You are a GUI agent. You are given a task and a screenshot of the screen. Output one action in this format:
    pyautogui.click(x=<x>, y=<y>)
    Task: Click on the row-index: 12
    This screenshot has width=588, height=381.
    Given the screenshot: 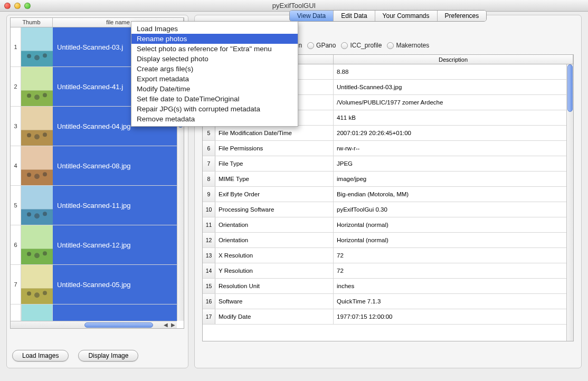 What is the action you would take?
    pyautogui.click(x=209, y=240)
    